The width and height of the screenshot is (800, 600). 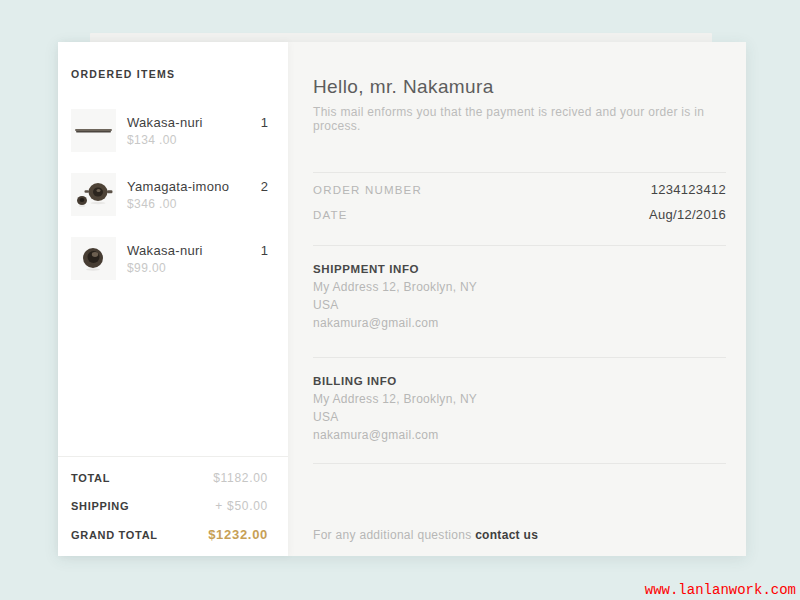 What do you see at coordinates (90, 478) in the screenshot?
I see `total-label: TOTAL` at bounding box center [90, 478].